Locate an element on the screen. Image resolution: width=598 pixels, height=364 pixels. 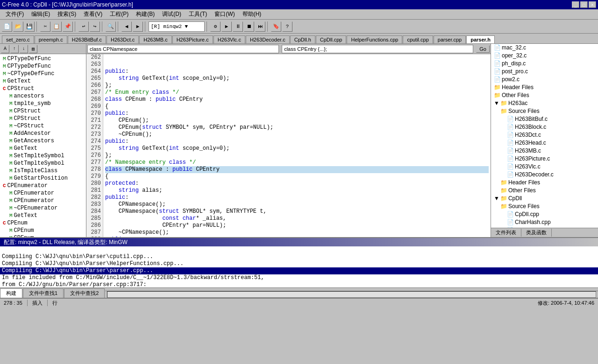
menu-window: 窗口(W) is located at coordinates (224, 14).